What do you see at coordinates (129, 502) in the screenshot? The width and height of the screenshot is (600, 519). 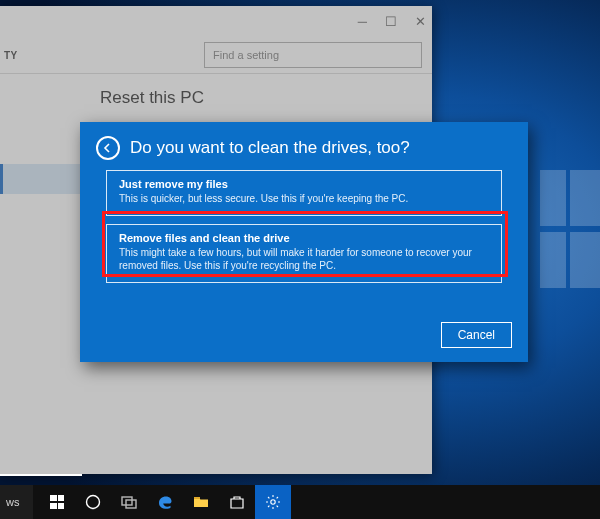 I see `taskview-icon` at bounding box center [129, 502].